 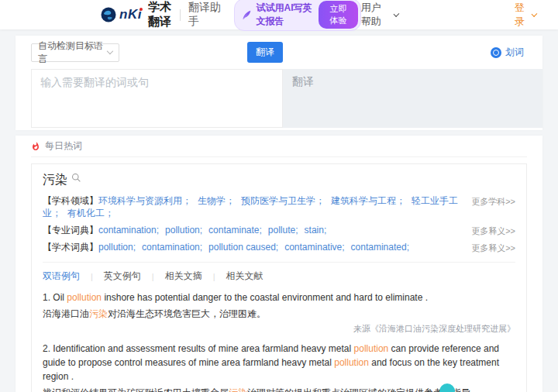 I want to click on example-tabs: 双语例句|英文例句|相关文摘|相关文献, so click(x=279, y=276).